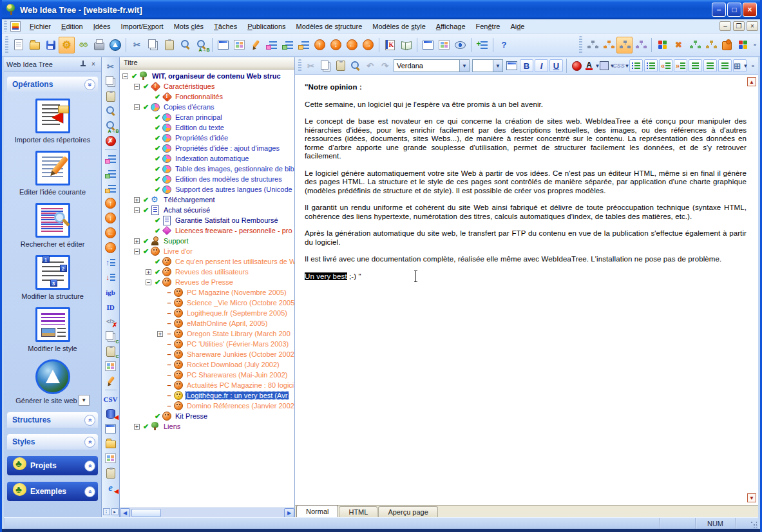 The image size is (762, 532). What do you see at coordinates (207, 231) in the screenshot?
I see `tree-item: ✔Licences freeware - personnelle - pro` at bounding box center [207, 231].